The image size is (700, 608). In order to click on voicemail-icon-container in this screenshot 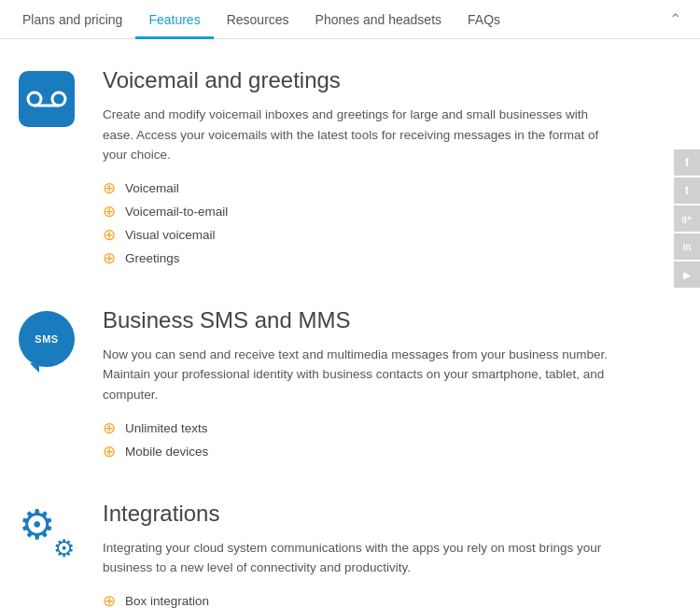, I will do `click(51, 99)`.